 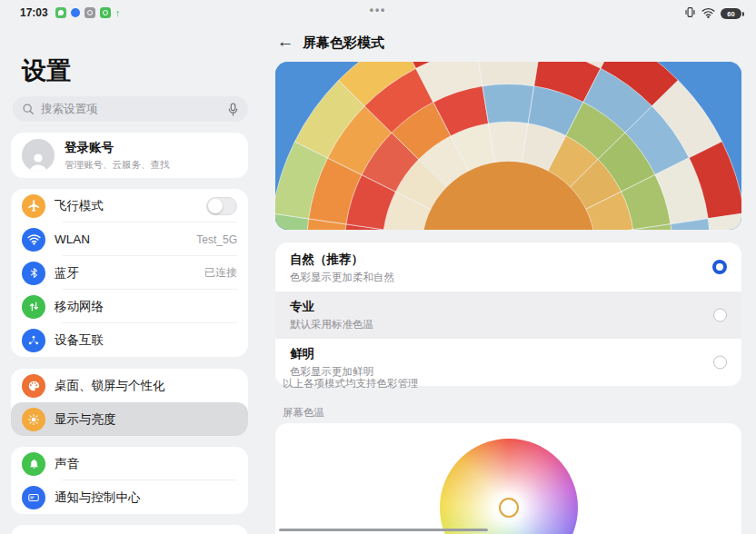 I want to click on notification-icon, so click(x=34, y=498).